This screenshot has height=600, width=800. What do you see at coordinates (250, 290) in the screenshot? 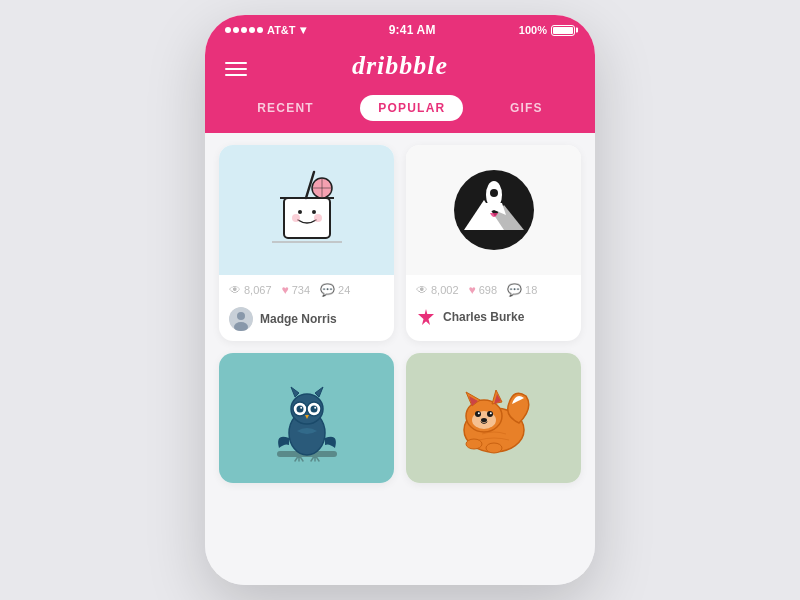
I see `view-count-1: 👁 8,067` at bounding box center [250, 290].